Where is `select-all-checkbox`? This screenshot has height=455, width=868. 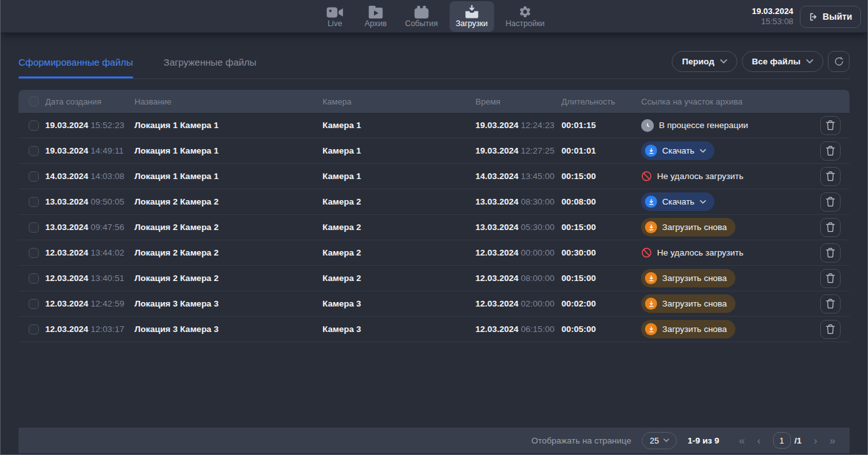 select-all-checkbox is located at coordinates (34, 101).